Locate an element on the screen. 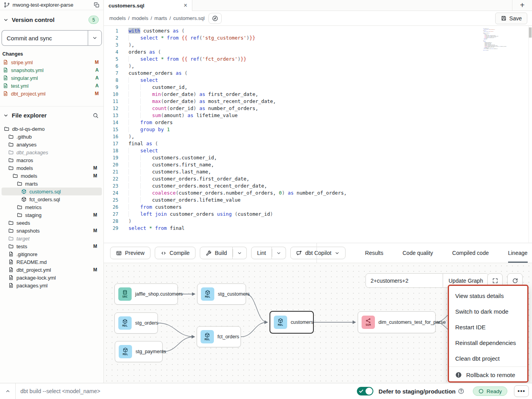 The height and width of the screenshot is (399, 532). change-row-stripe-yml: stripe.yml M is located at coordinates (52, 62).